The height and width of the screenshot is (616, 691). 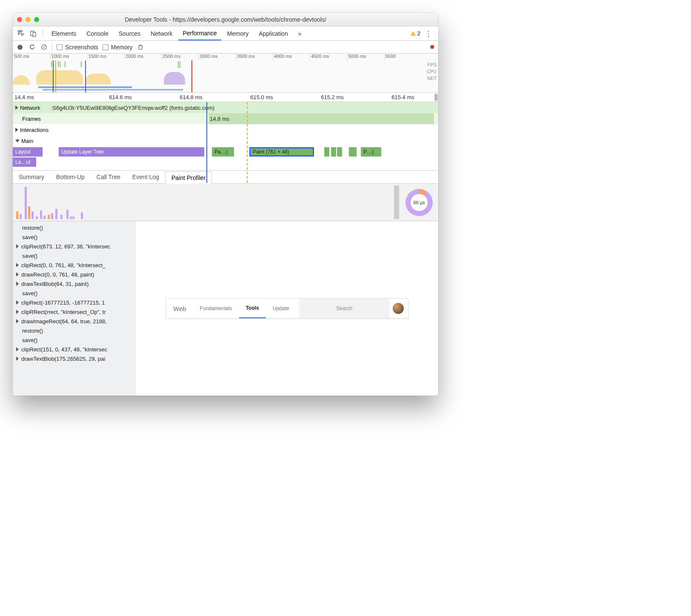 I want to click on tab-console: Console, so click(x=97, y=33).